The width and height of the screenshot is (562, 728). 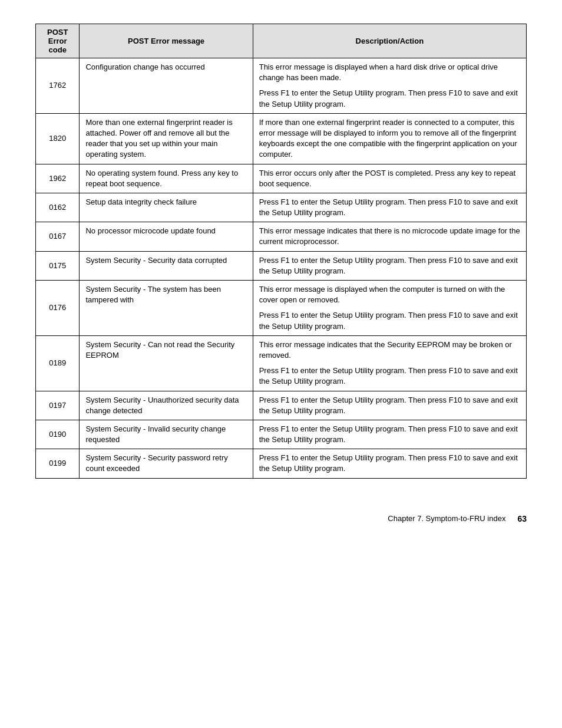 I want to click on header-code: POST Error code, so click(x=58, y=41).